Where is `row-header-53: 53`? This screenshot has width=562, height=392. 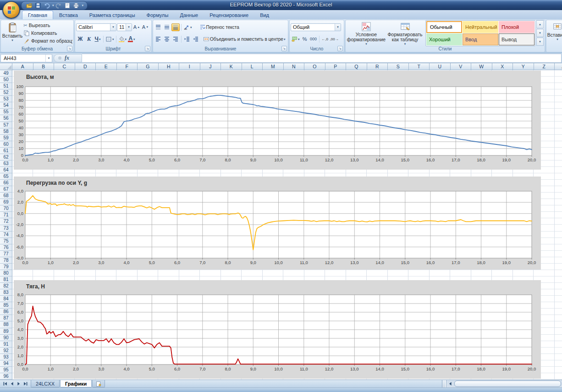 row-header-53: 53 is located at coordinates (6, 99).